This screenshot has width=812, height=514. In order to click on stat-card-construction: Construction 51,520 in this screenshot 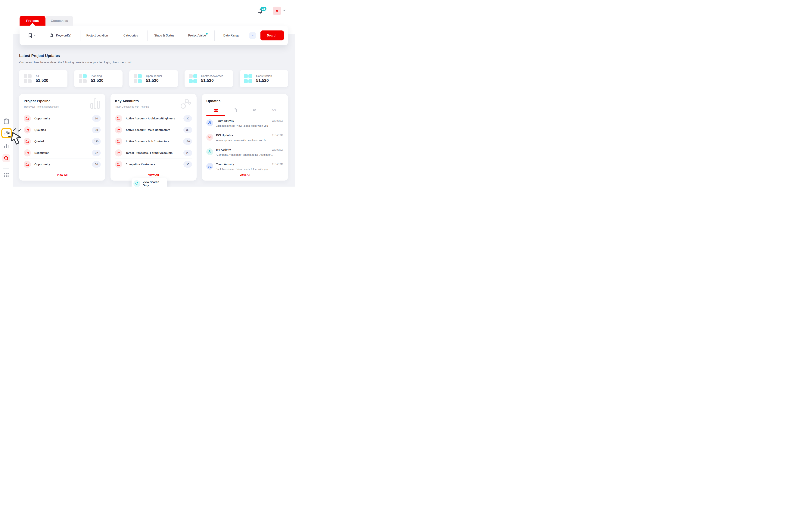, I will do `click(264, 79)`.